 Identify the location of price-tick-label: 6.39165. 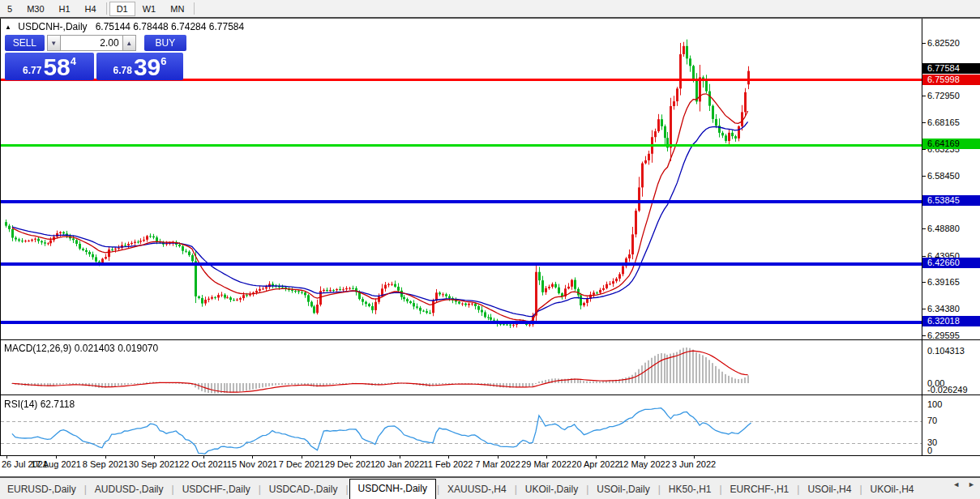
(944, 282).